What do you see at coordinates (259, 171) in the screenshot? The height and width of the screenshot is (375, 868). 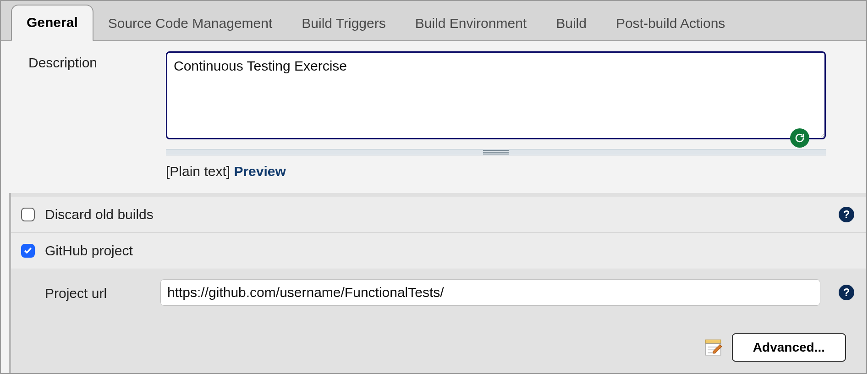 I see `preview-link: Preview` at bounding box center [259, 171].